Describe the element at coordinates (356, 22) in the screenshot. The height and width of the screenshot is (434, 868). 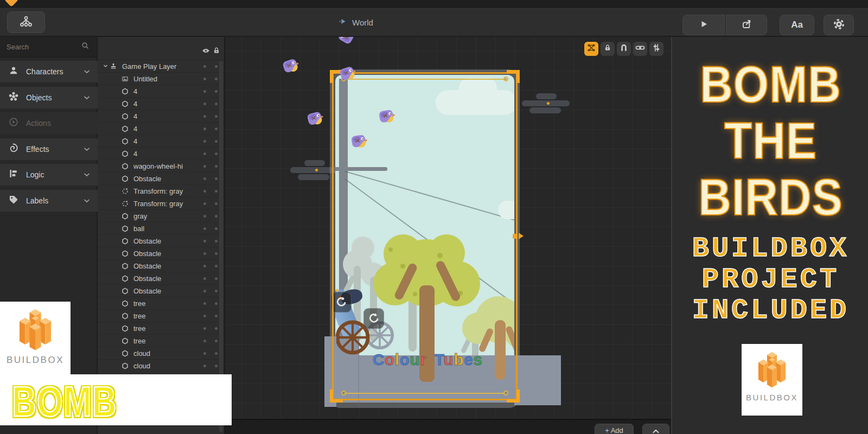
I see `breadcrumb: World` at that location.